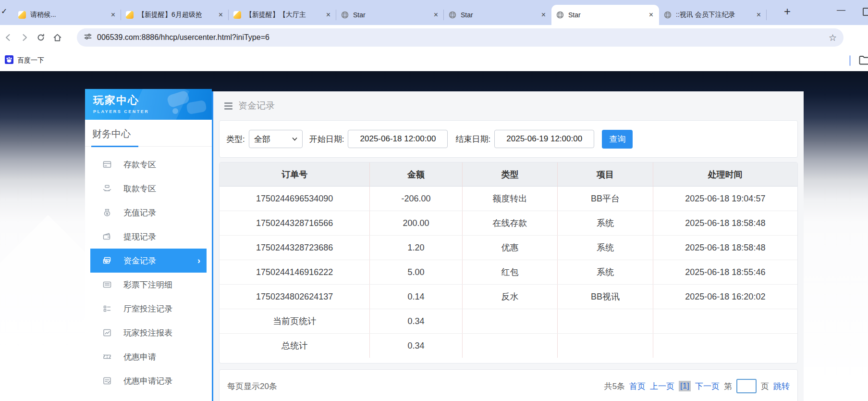 The width and height of the screenshot is (868, 401). What do you see at coordinates (463, 38) in the screenshot?
I see `url-text: 006539.com:8886/hhcp/usercenter.html?ini…` at bounding box center [463, 38].